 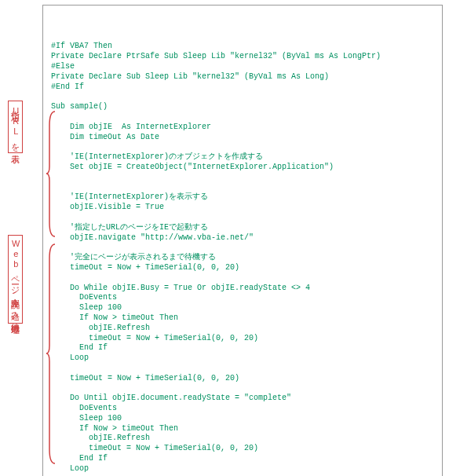 What do you see at coordinates (171, 397) in the screenshot?
I see `code-line: Do Until objIE.document.readyState = "co…` at bounding box center [171, 397].